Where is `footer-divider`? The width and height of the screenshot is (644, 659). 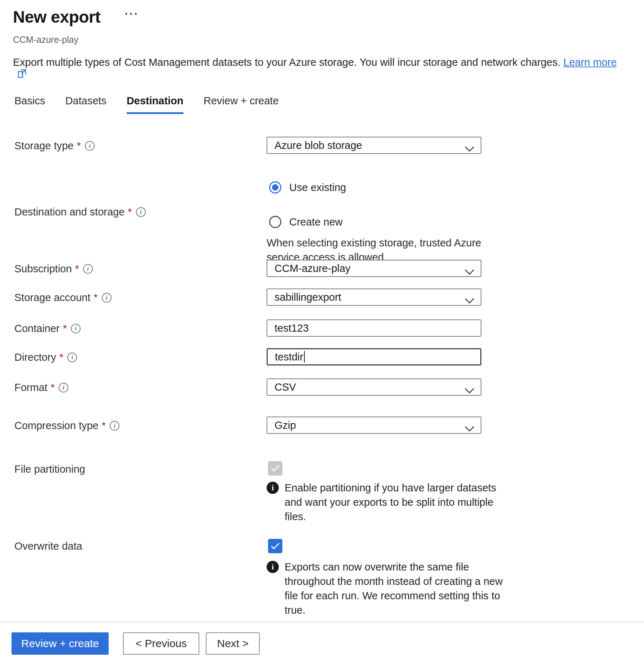
footer-divider is located at coordinates (322, 622).